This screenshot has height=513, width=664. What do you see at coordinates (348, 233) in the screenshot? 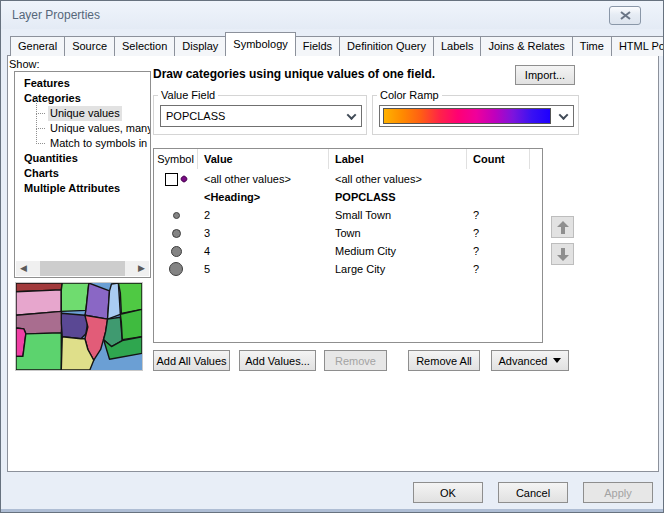
I see `table-row-town: 3 Town ?` at bounding box center [348, 233].